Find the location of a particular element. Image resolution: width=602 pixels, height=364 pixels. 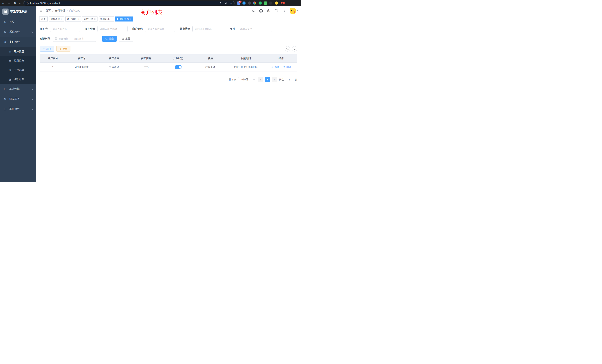

tab-user-group: 用户分组 × is located at coordinates (73, 19).